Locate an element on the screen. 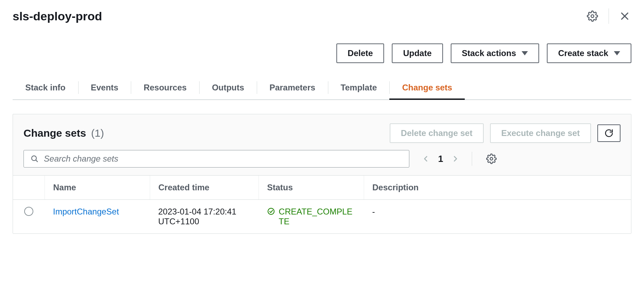 The image size is (644, 286). tab-label: Stack info is located at coordinates (46, 88).